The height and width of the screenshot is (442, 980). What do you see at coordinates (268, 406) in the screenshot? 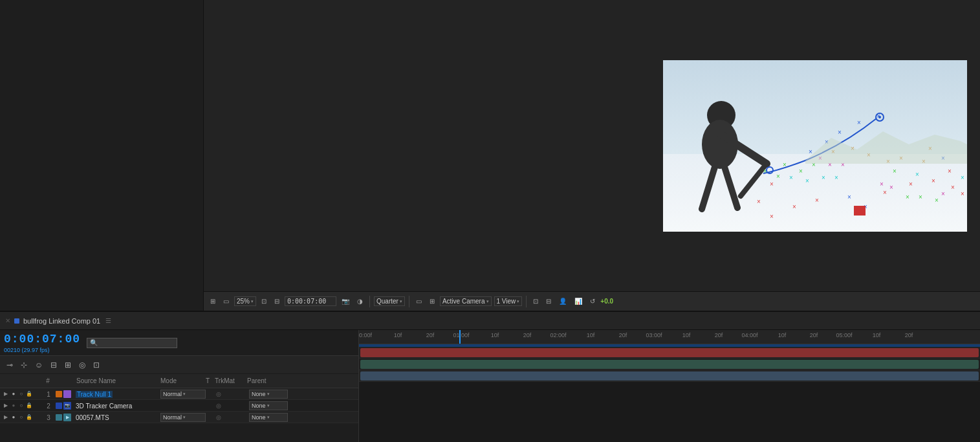
I see `layer-2-parent: None ▾` at bounding box center [268, 406].